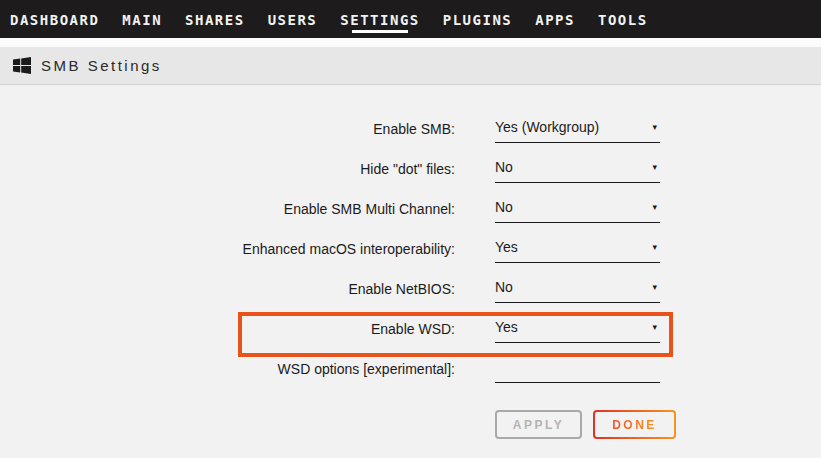  What do you see at coordinates (228, 209) in the screenshot?
I see `field-label: Enable SMB Multi Channel:` at bounding box center [228, 209].